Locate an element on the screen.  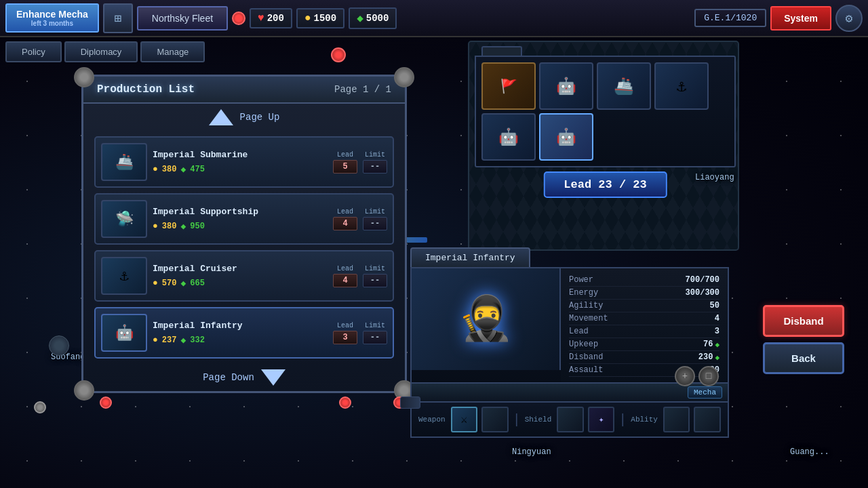
resource-value: 5000 is located at coordinates (378, 18).